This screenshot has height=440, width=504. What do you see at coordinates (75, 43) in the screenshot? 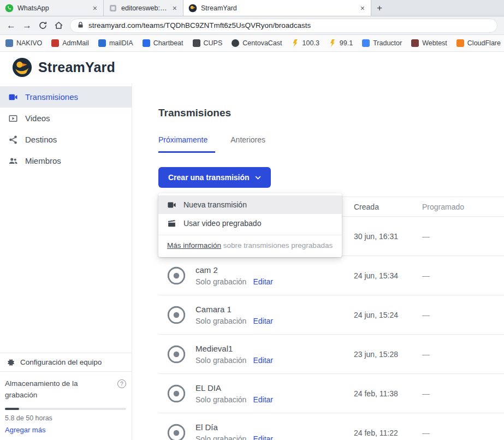
I see `bookmark-label: AdmMail` at bounding box center [75, 43].